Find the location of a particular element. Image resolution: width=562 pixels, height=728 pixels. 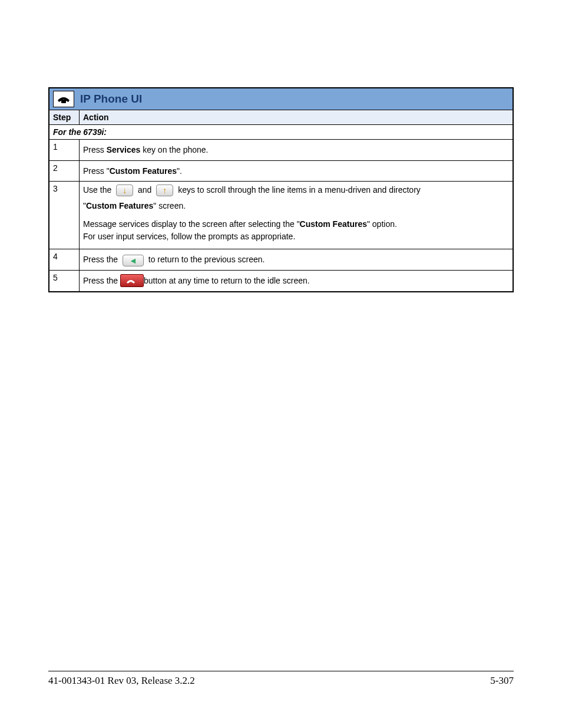

up-arrow-icon: ↑ is located at coordinates (165, 190).